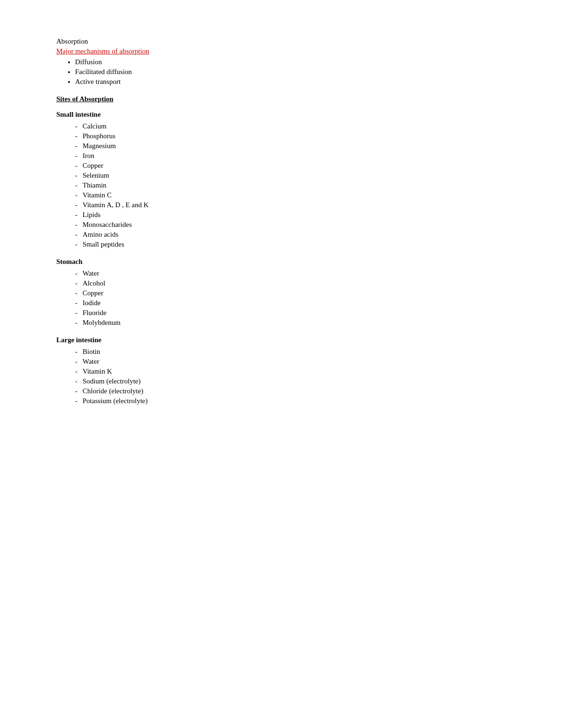  Describe the element at coordinates (291, 313) in the screenshot. I see `list-item: Fluoride` at that location.